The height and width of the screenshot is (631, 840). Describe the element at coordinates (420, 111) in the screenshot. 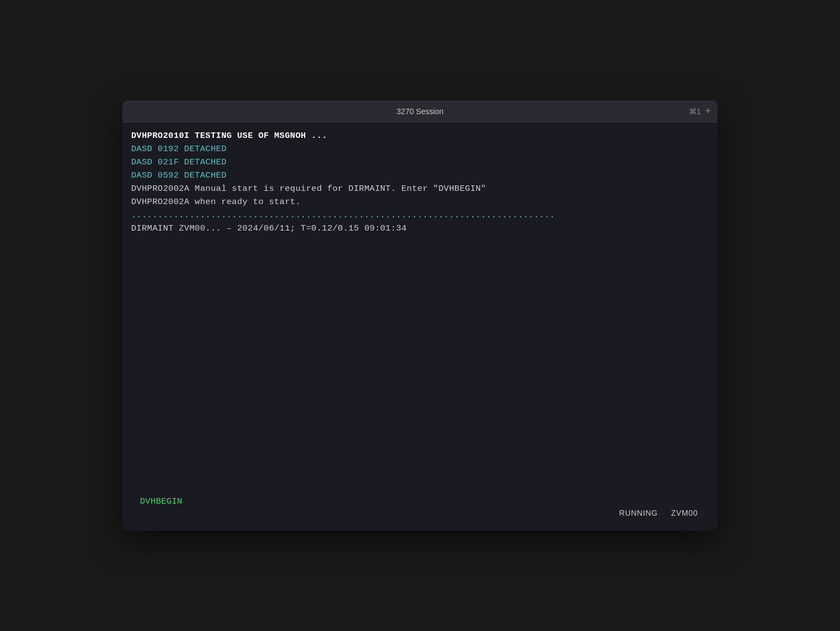

I see `titlebar: 3270 Session ⌘1 +` at that location.